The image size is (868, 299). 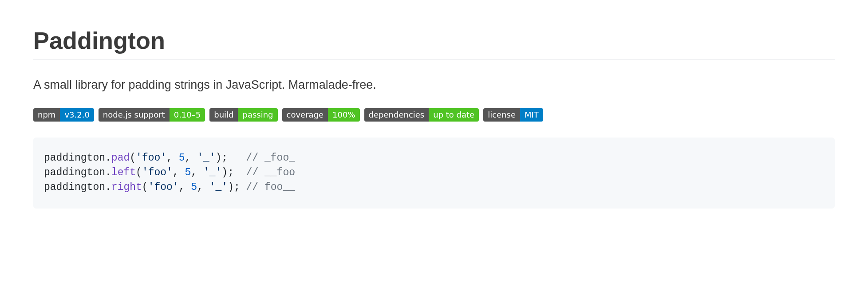 I want to click on badge-label: build, so click(x=224, y=115).